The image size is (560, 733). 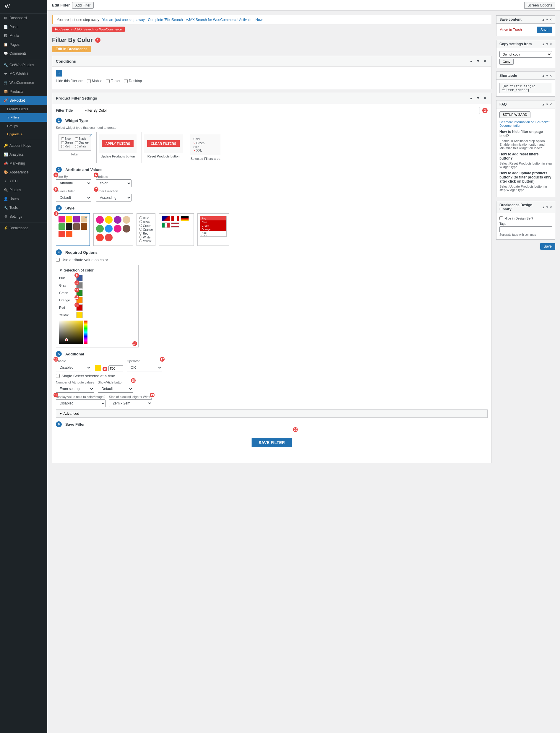 What do you see at coordinates (515, 115) in the screenshot?
I see `setup-wizard-button: SETUP WIZARD` at bounding box center [515, 115].